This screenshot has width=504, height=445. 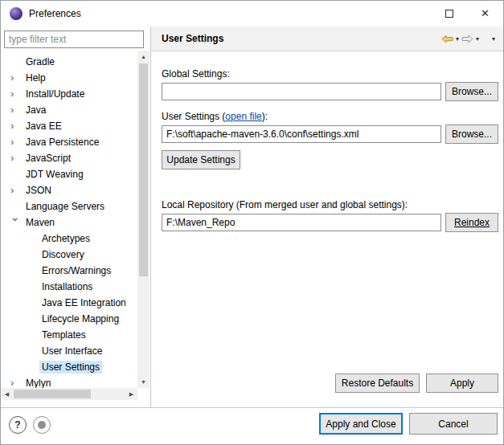 I want to click on tree-label: Install/Update, so click(x=55, y=94).